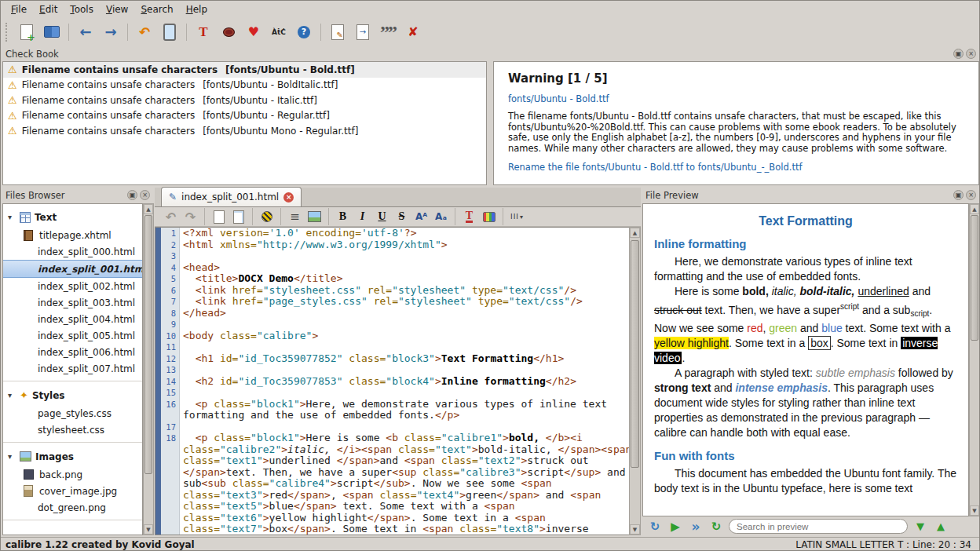 The height and width of the screenshot is (551, 980). I want to click on tab-index-split-001: ✎ index_split_001.html ×, so click(231, 196).